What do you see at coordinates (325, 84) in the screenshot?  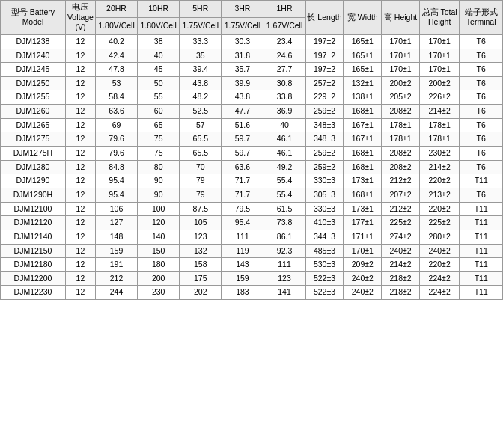 I see `table-cell: 257±2` at bounding box center [325, 84].